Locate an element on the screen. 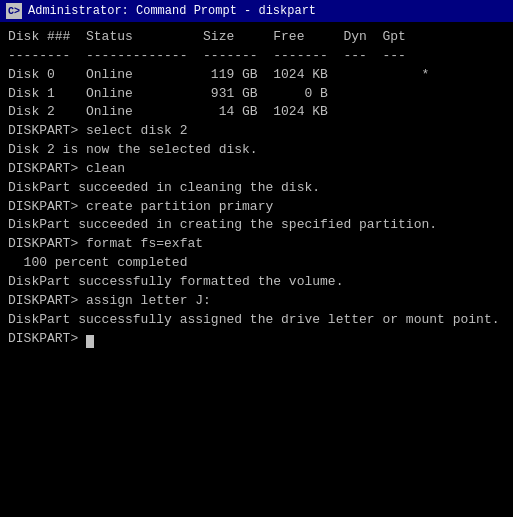 Image resolution: width=513 pixels, height=517 pixels. console-line-disk2: Disk 2 Online 14 GB 1024 KB is located at coordinates (256, 112).